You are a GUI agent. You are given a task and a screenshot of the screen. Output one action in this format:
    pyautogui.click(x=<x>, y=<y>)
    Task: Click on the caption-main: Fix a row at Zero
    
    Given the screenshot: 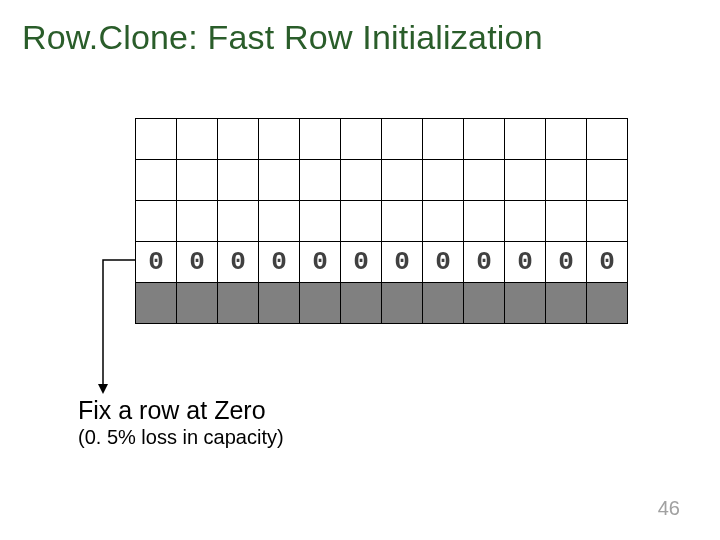 What is the action you would take?
    pyautogui.click(x=172, y=410)
    